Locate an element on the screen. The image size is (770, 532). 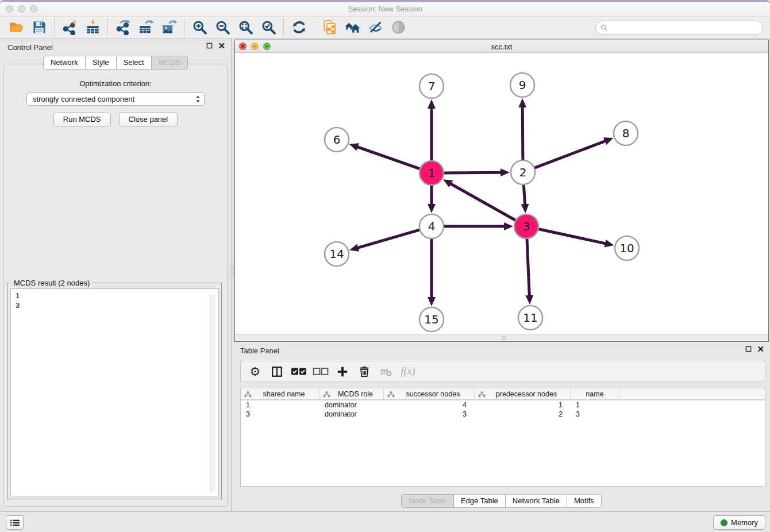
memory-button: Memory is located at coordinates (739, 523).